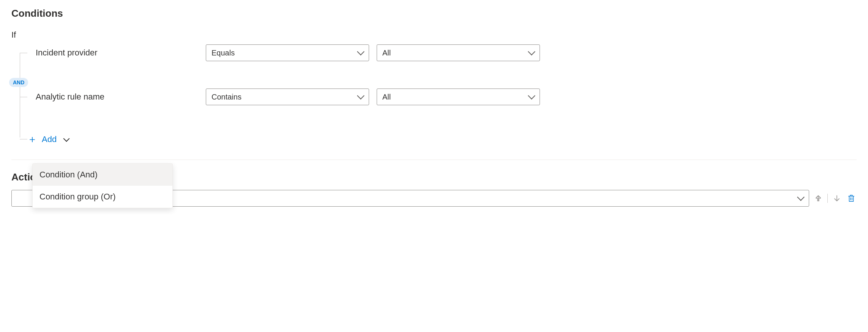 This screenshot has width=868, height=332. Describe the element at coordinates (103, 186) in the screenshot. I see `add-menu: Condition (And) Condition group (Or)` at that location.